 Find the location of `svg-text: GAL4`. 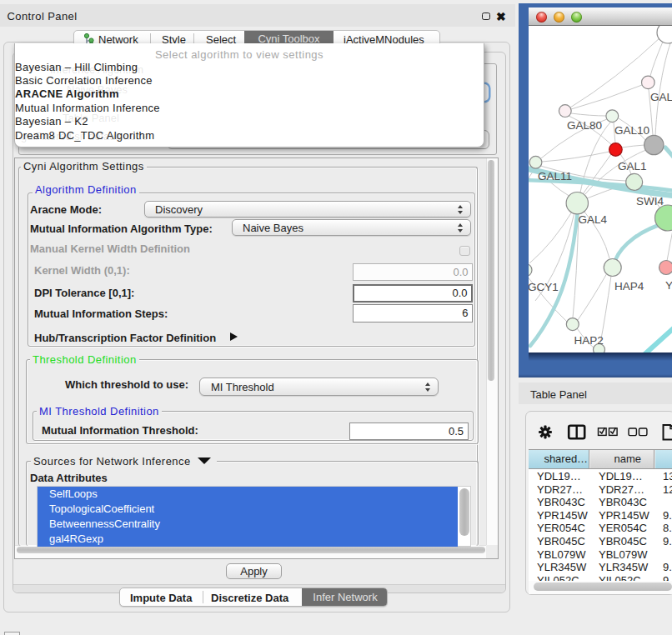

svg-text: GAL4 is located at coordinates (594, 220).